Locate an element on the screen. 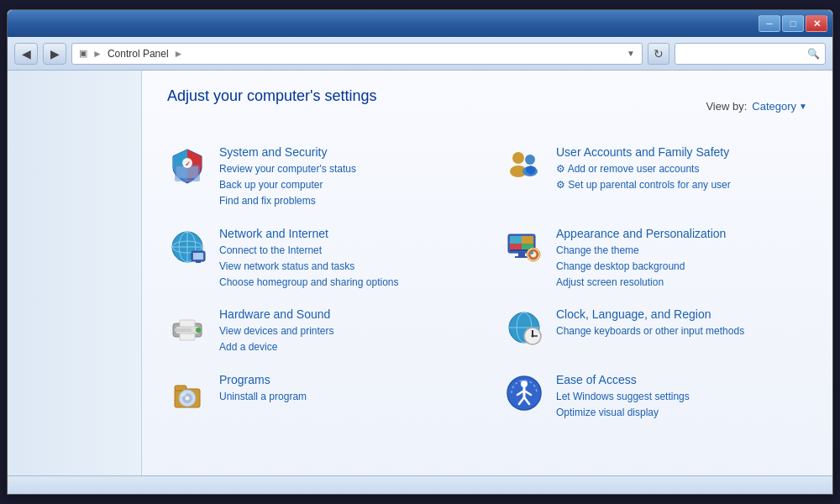  clock-language-title: Clock, Language, and Region is located at coordinates (682, 314).